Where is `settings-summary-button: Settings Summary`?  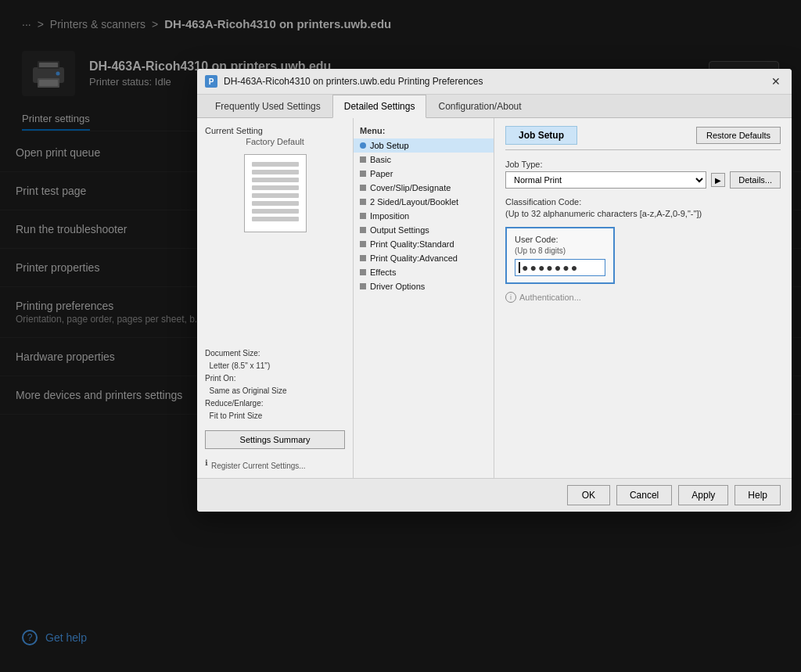
settings-summary-button: Settings Summary is located at coordinates (275, 440).